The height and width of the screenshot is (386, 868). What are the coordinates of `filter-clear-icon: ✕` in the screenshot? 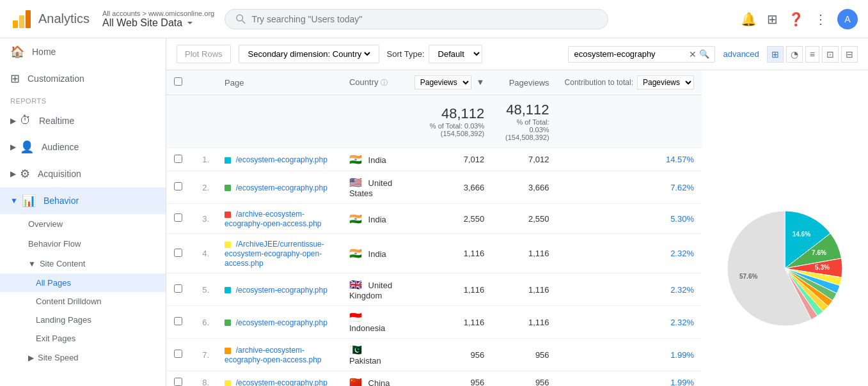 It's located at (693, 54).